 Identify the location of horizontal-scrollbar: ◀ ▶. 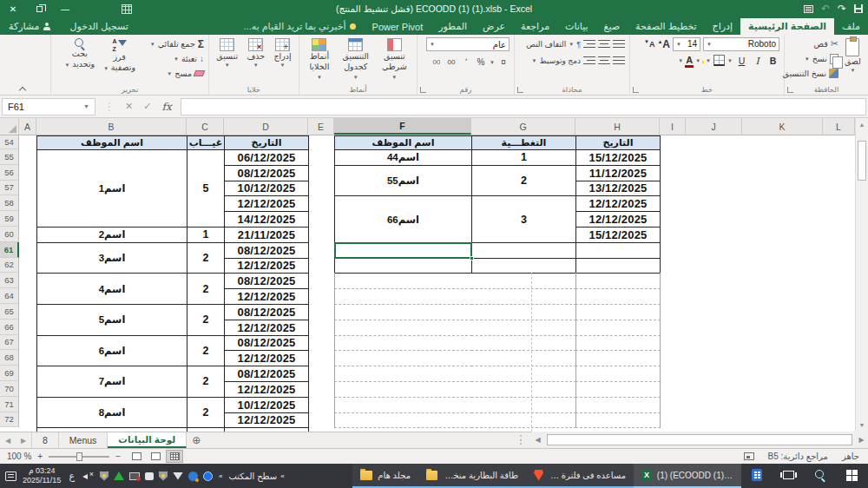
(700, 439).